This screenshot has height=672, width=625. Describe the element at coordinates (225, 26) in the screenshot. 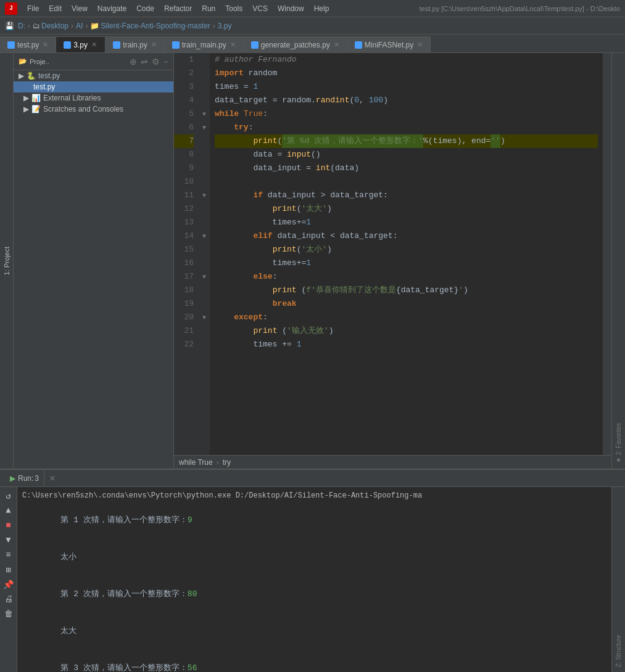

I see `breadcrumb-file: 3.py` at that location.